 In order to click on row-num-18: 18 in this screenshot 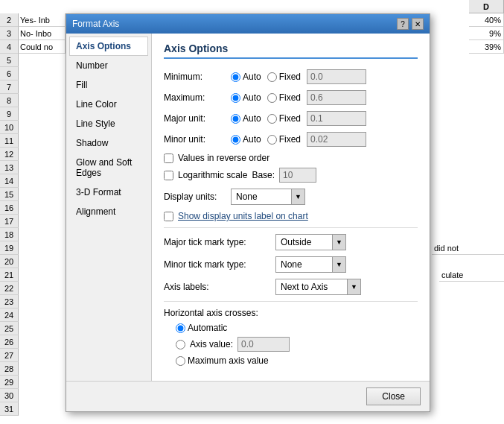, I will do `click(9, 235)`.